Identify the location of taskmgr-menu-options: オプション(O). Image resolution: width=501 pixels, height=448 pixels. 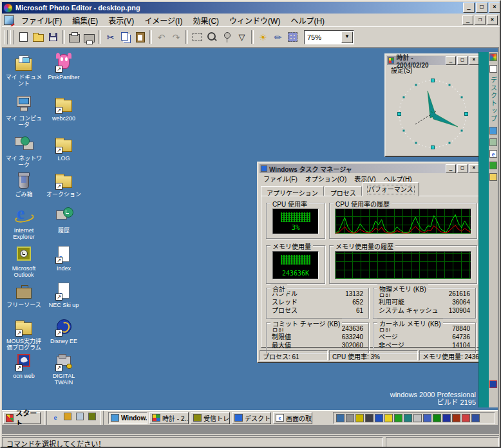
(326, 179).